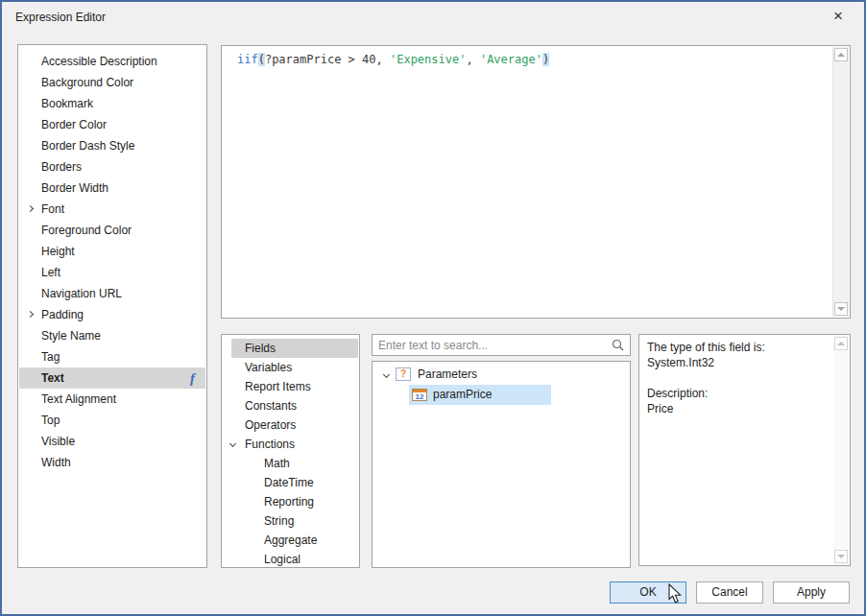  I want to click on category-label: Fields, so click(260, 348).